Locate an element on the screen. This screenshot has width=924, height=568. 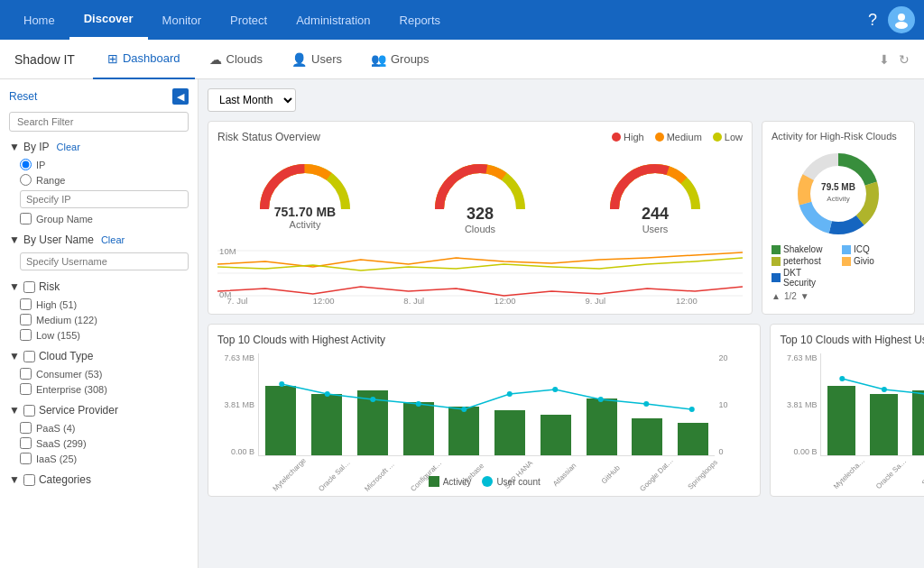
service-provider-checkbox-header is located at coordinates (29, 411).